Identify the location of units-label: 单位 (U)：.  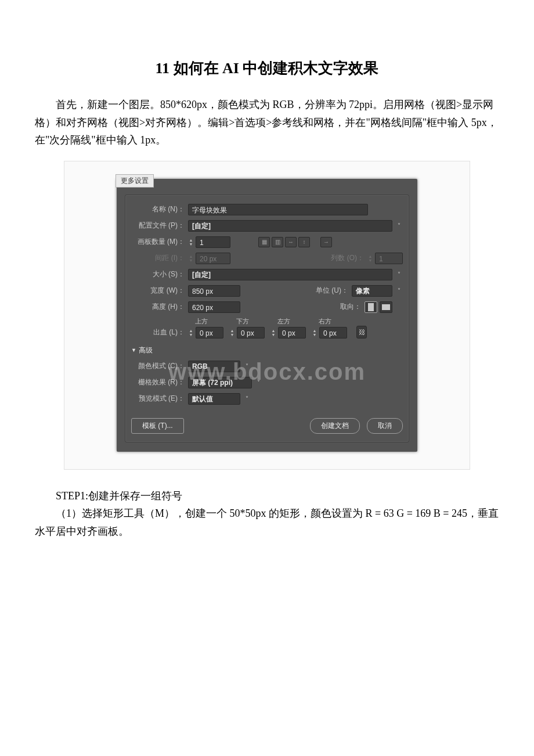
(334, 290).